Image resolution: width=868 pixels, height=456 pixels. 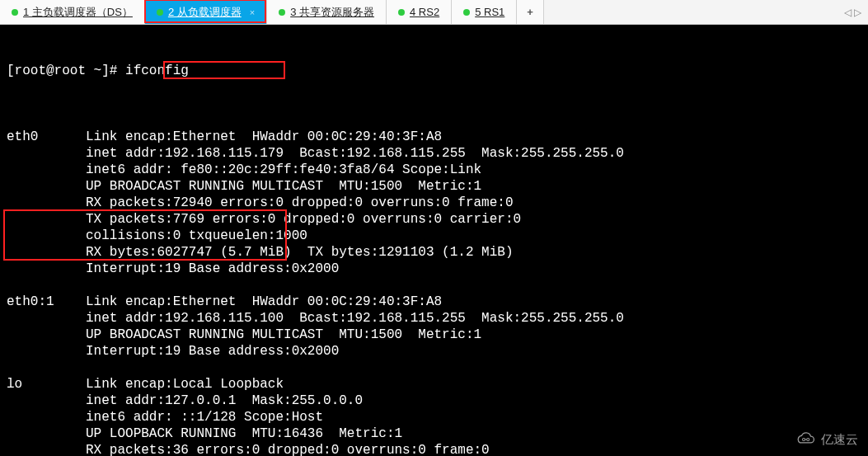 What do you see at coordinates (434, 153) in the screenshot?
I see `terminal-line: inet addr:192.168.115.179 Bcast:192.168.…` at bounding box center [434, 153].